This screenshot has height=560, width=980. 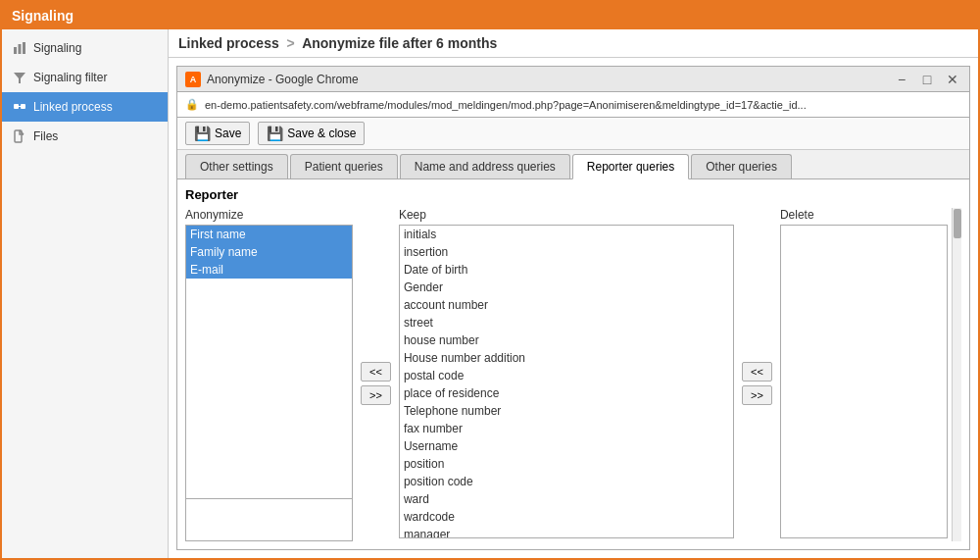 I want to click on move-left-button: <<, so click(x=376, y=372).